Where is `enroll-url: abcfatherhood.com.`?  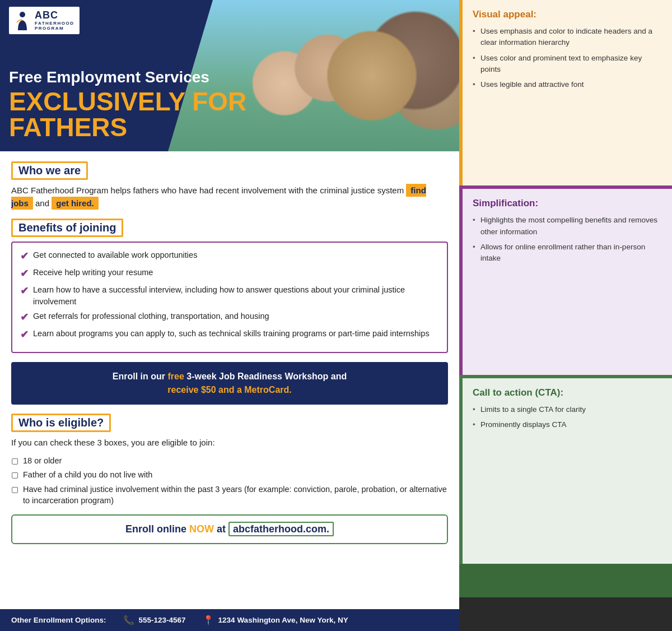 enroll-url: abcfatherhood.com. is located at coordinates (281, 529).